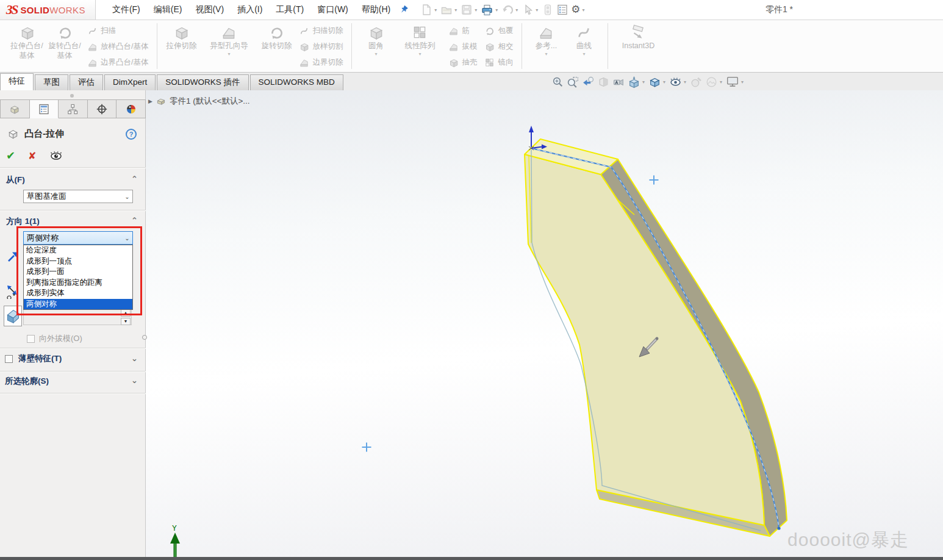 This screenshot has height=560, width=943. I want to click on panel-collapse-handle, so click(72, 96).